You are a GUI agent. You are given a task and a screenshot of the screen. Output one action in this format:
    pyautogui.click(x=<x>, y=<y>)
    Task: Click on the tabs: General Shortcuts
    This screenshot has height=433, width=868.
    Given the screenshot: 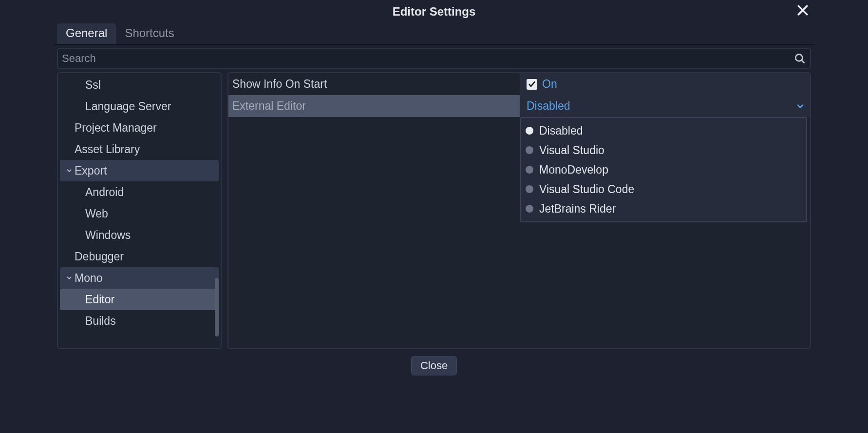 What is the action you would take?
    pyautogui.click(x=434, y=34)
    